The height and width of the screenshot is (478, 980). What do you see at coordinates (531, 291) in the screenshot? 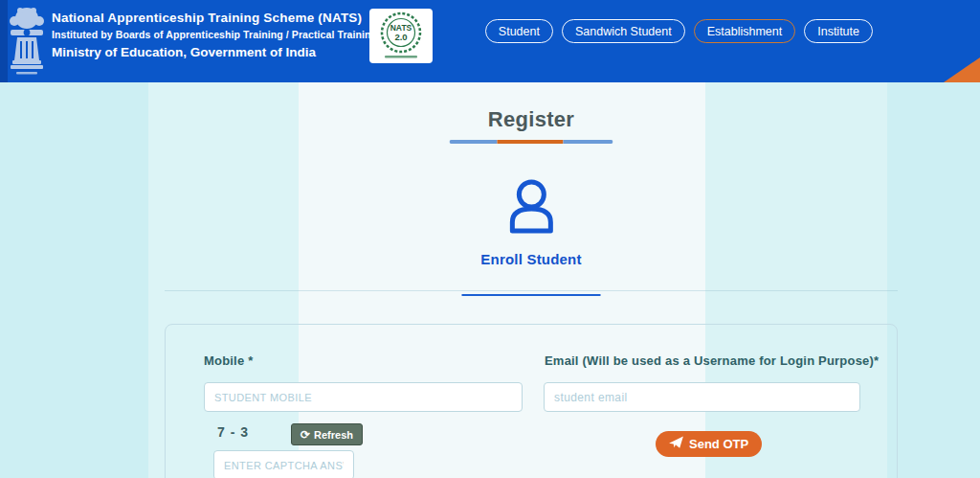
I see `tab-divider` at bounding box center [531, 291].